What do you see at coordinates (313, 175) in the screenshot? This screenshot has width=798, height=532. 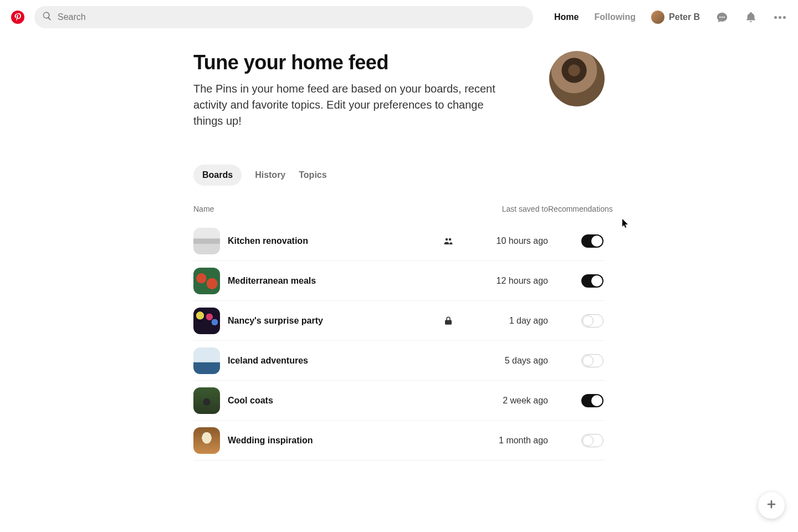 I see `tab-topics: Topics` at bounding box center [313, 175].